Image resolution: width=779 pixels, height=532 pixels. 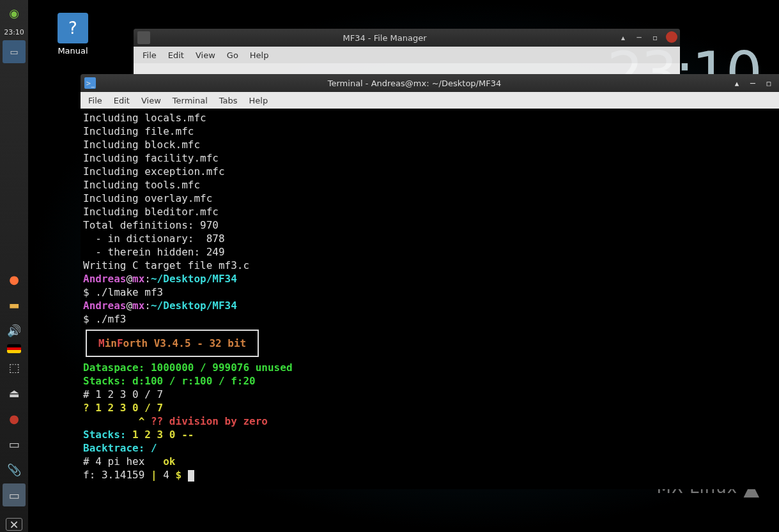 What do you see at coordinates (385, 38) in the screenshot?
I see `fm-title: MF34 - File Manager` at bounding box center [385, 38].